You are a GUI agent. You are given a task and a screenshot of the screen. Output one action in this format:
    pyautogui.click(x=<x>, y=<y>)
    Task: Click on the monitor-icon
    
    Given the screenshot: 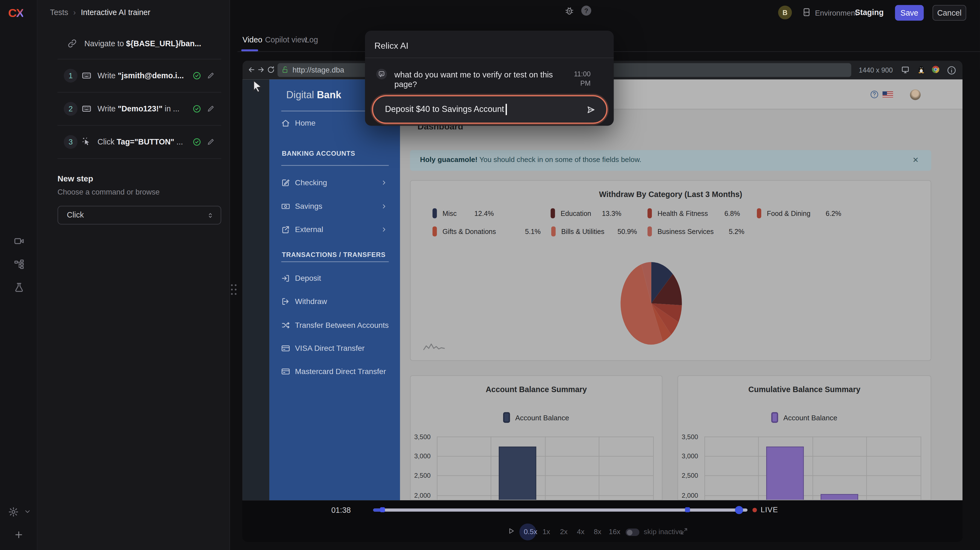 What is the action you would take?
    pyautogui.click(x=905, y=70)
    